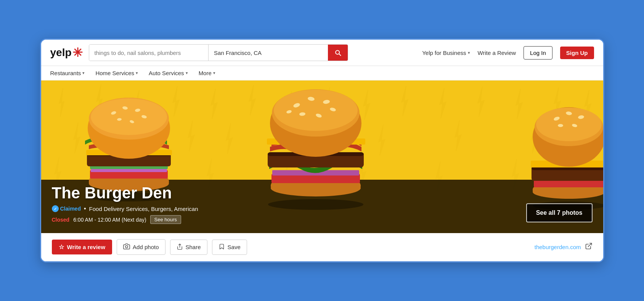 This screenshot has width=644, height=301. What do you see at coordinates (66, 53) in the screenshot?
I see `yelp-logo: yelp ✳` at bounding box center [66, 53].